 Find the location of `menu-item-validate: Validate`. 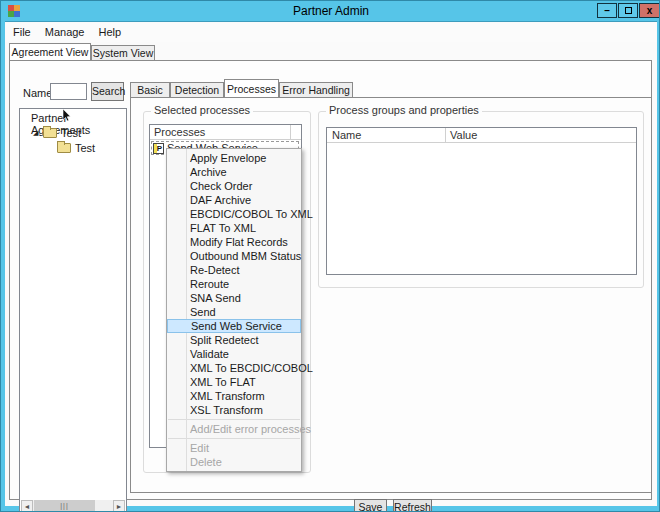

menu-item-validate: Validate is located at coordinates (234, 354).